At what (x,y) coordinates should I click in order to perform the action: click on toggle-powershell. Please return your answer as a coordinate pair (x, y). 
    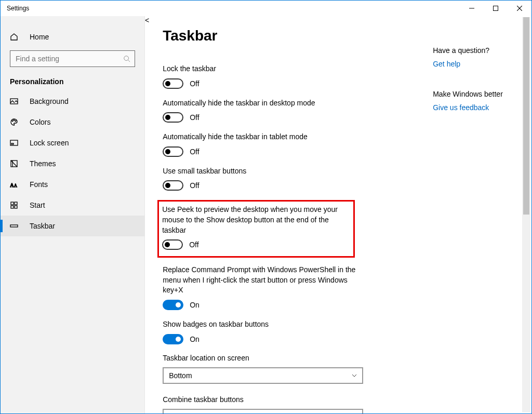
    Looking at the image, I should click on (173, 305).